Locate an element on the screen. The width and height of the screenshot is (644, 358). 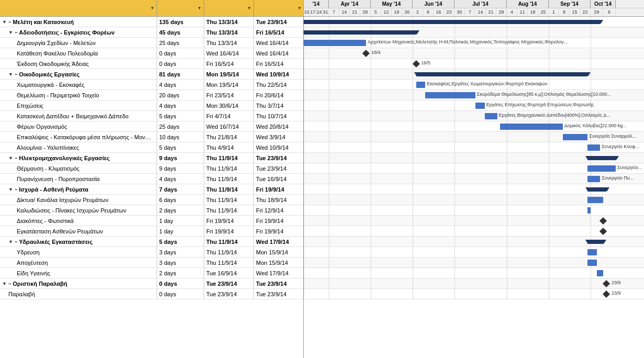
gantt-month-label: '14 is located at coordinates (316, 4).